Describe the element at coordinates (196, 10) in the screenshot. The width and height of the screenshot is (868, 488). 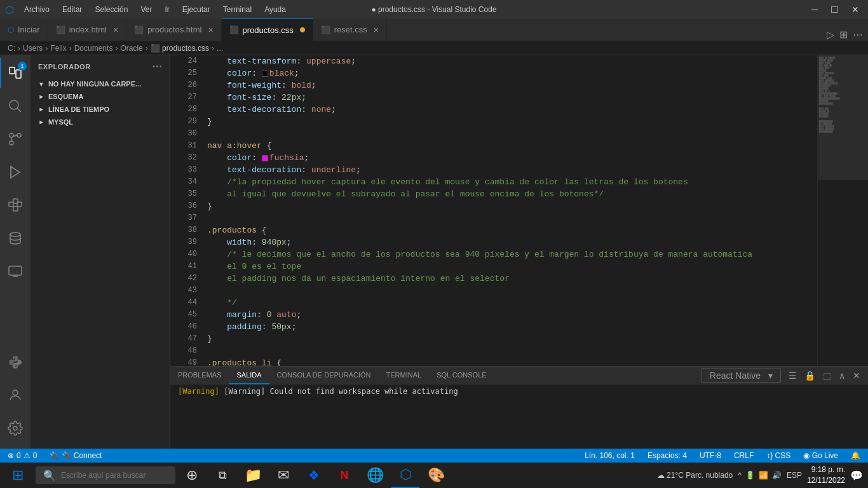
I see `menu-ejecutar: Ejecutar` at that location.